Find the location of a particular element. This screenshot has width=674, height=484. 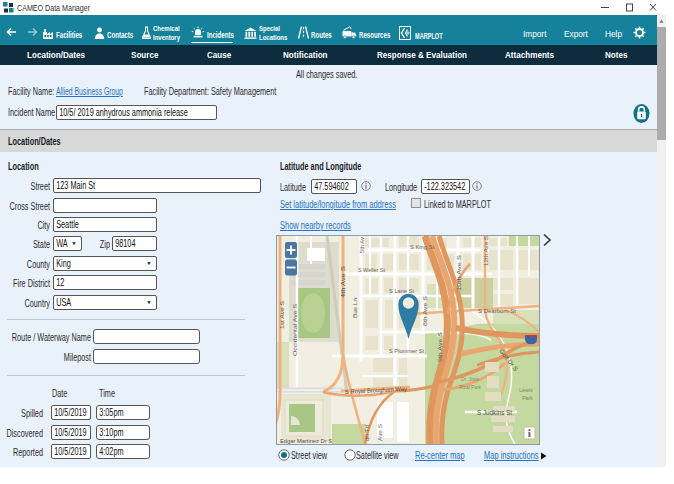

svg-text: S Judkins St is located at coordinates (494, 412).